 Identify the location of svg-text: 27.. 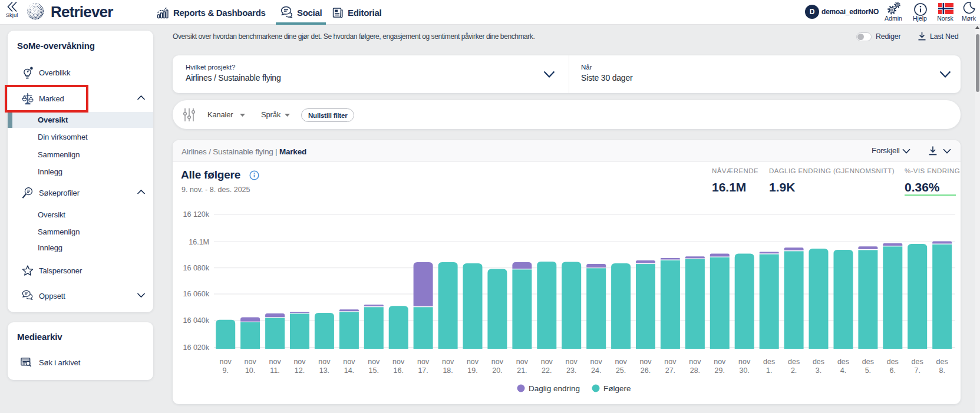
(671, 371).